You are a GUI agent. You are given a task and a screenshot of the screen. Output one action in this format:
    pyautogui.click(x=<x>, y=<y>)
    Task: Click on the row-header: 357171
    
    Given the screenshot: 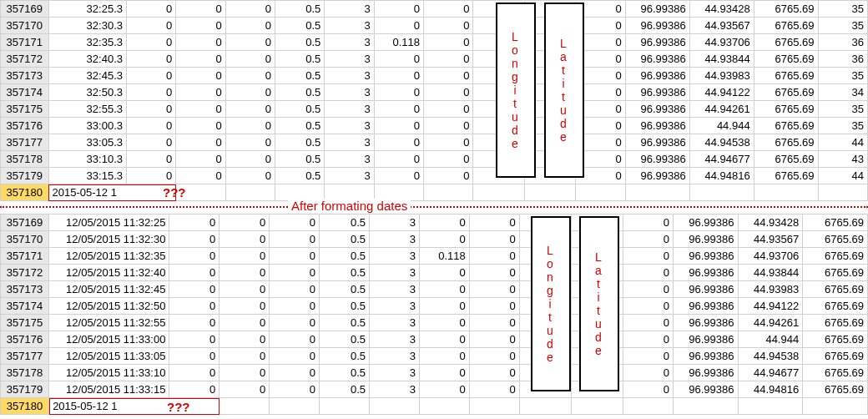 What is the action you would take?
    pyautogui.click(x=25, y=43)
    